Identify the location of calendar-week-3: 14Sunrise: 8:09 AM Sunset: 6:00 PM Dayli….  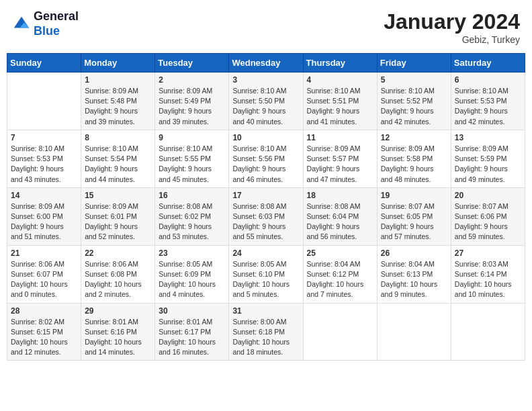
(266, 216).